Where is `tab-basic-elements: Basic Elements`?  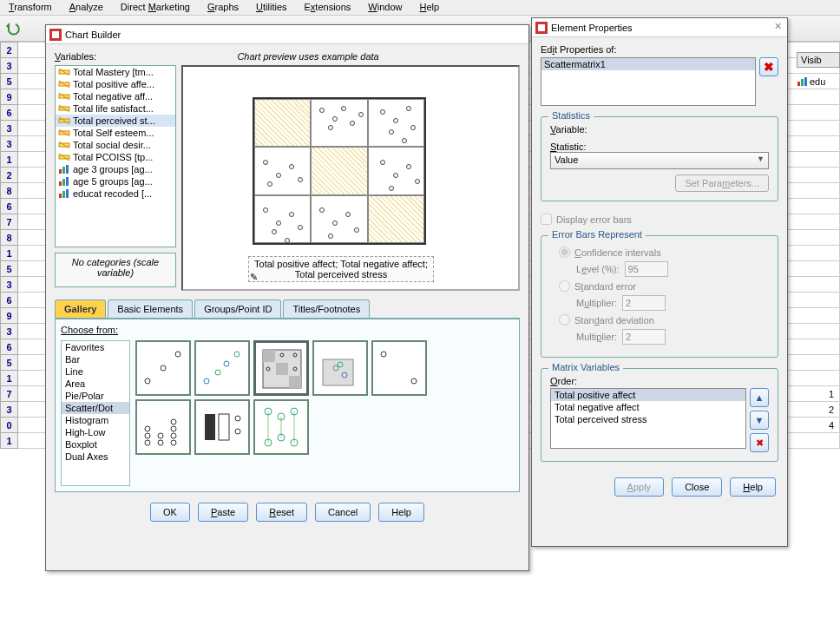 tab-basic-elements: Basic Elements is located at coordinates (150, 309).